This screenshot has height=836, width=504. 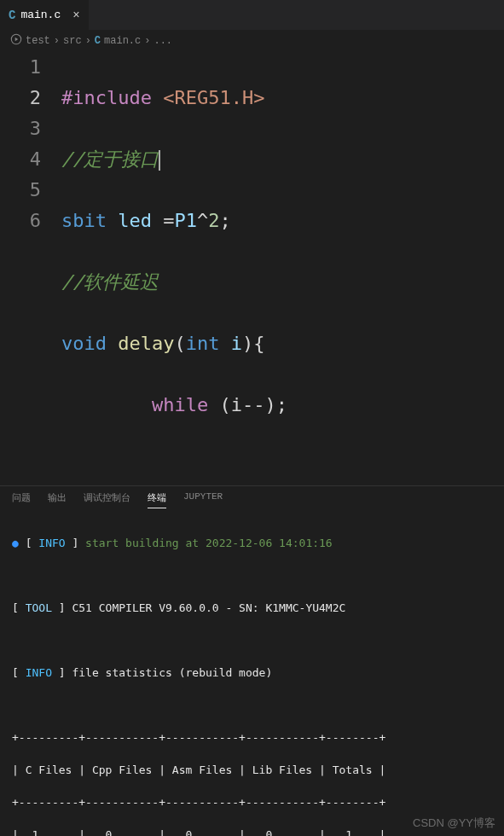 I want to click on tab-bar: C main.c ×, so click(x=252, y=15).